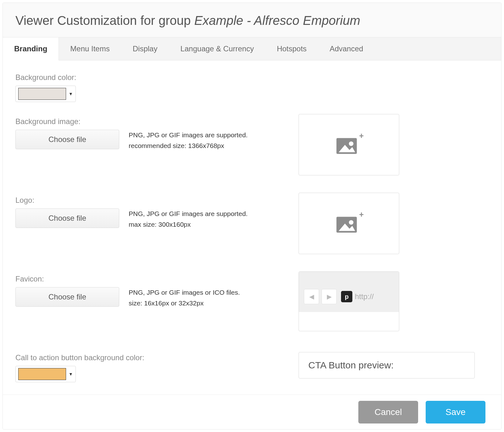 The image size is (504, 432). What do you see at coordinates (67, 297) in the screenshot?
I see `favicon-choose-file-button: Choose file` at bounding box center [67, 297].